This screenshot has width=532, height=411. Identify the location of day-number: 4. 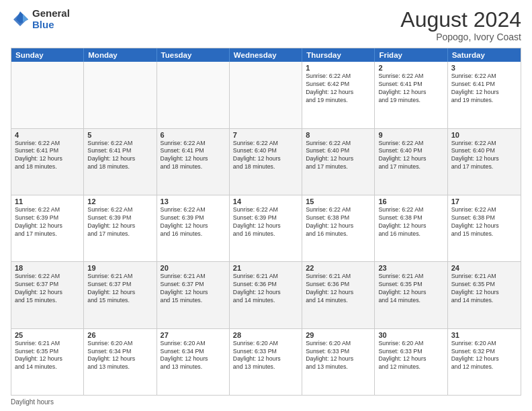
(47, 135).